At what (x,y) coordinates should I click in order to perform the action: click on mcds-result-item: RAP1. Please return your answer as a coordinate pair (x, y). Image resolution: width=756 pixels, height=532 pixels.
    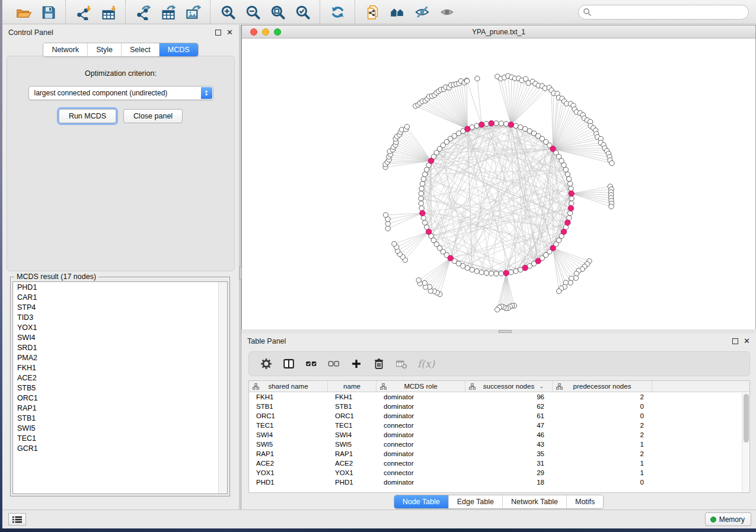
    Looking at the image, I should click on (120, 408).